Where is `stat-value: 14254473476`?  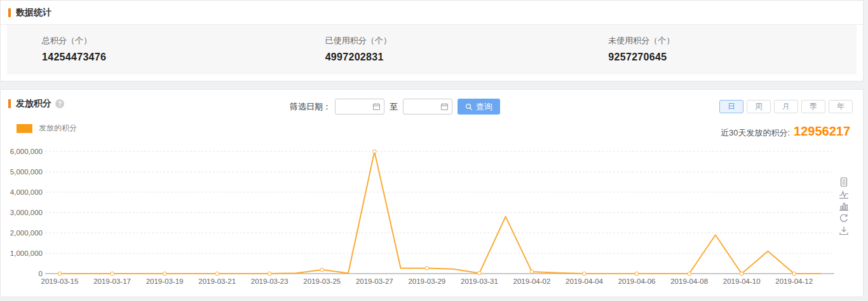
stat-value: 14254473476 is located at coordinates (166, 57).